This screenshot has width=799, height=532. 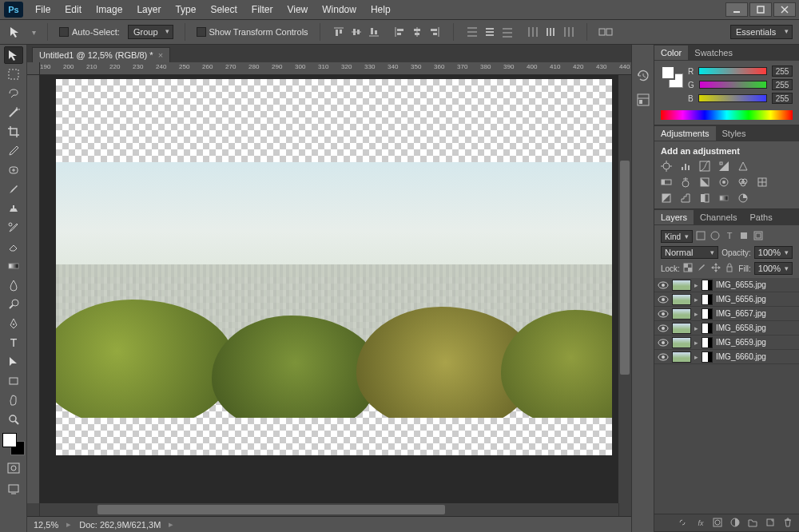 I want to click on b-slider, so click(x=733, y=98).